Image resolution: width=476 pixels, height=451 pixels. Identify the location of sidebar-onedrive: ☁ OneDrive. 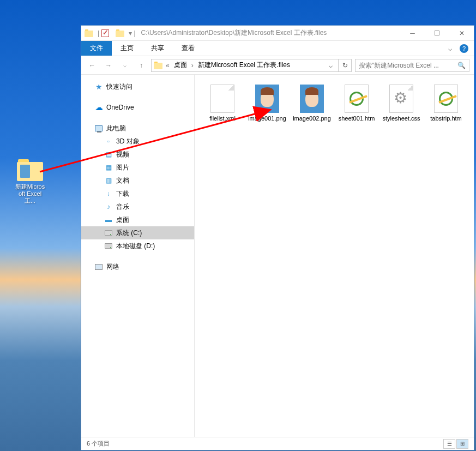
(137, 107).